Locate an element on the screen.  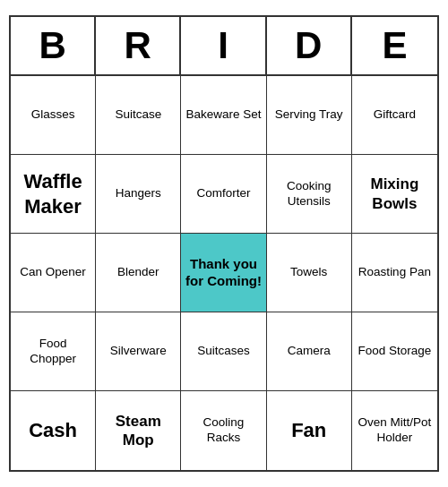
bingo-cell-r1-c4: Mixing Bowls is located at coordinates (394, 194).